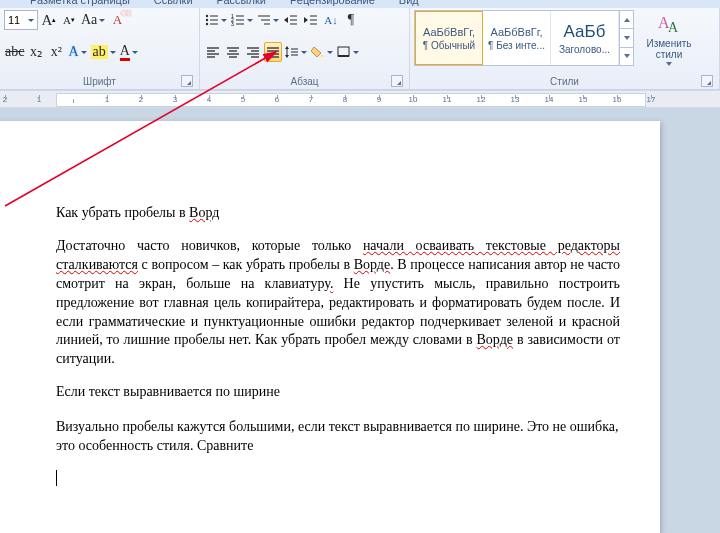 The width and height of the screenshot is (720, 533). I want to click on gallery-down, so click(626, 38).